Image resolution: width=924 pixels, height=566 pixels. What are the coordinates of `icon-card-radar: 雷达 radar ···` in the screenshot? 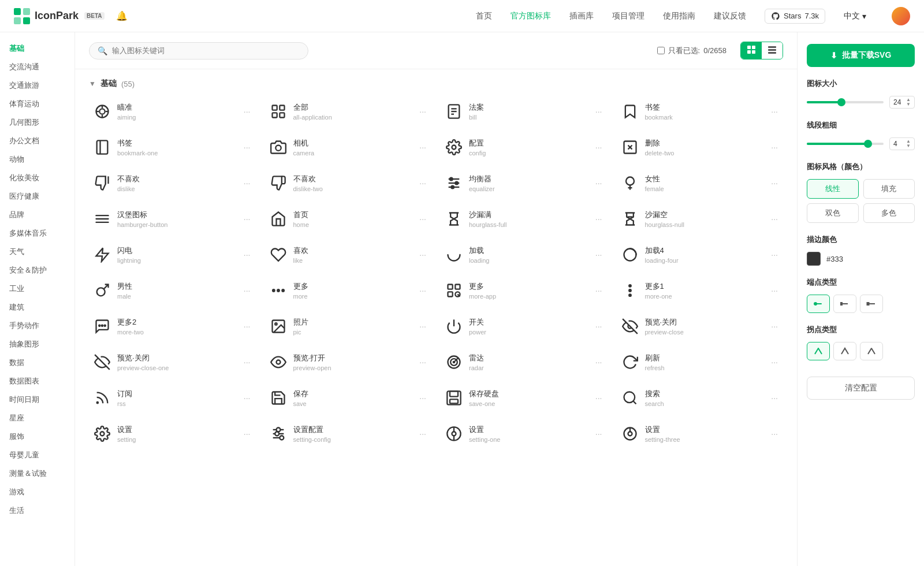 It's located at (524, 362).